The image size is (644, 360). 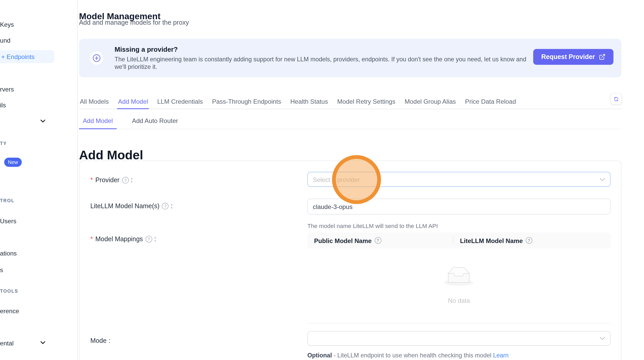 What do you see at coordinates (408, 355) in the screenshot?
I see `mode-helper: Optional - LiteLLM endpoint to use when …` at bounding box center [408, 355].